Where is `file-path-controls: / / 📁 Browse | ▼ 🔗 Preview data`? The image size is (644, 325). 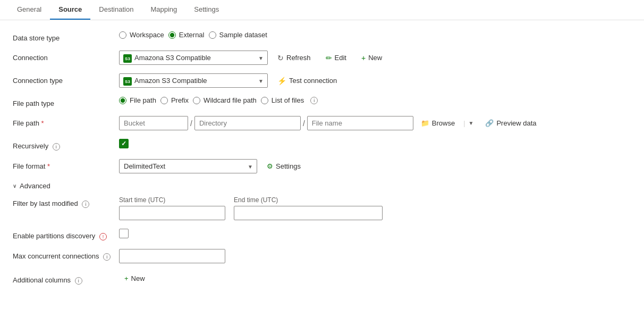 file-path-controls: / / 📁 Browse | ▼ 🔗 Preview data is located at coordinates (331, 123).